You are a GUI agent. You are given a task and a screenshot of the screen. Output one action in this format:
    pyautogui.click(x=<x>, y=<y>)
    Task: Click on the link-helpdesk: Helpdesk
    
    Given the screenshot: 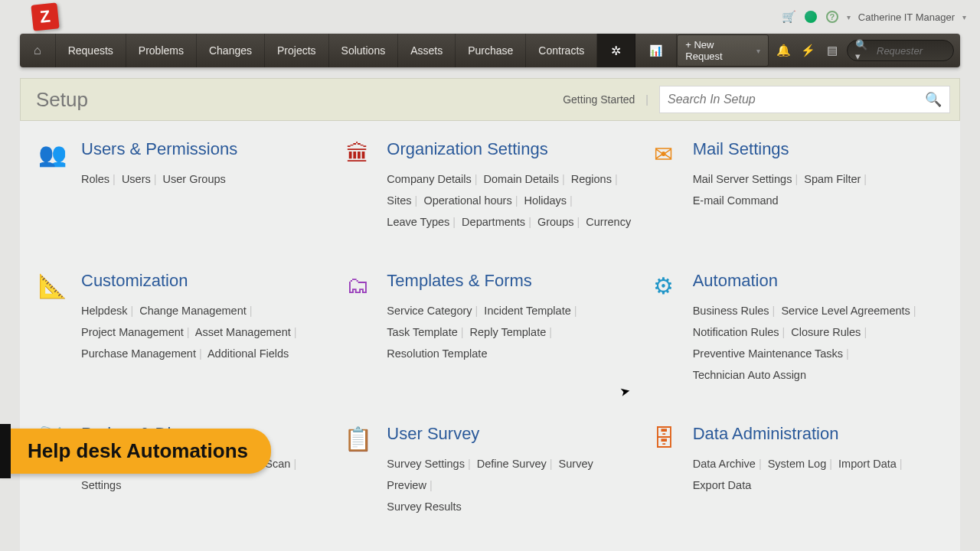 What is the action you would take?
    pyautogui.click(x=104, y=311)
    